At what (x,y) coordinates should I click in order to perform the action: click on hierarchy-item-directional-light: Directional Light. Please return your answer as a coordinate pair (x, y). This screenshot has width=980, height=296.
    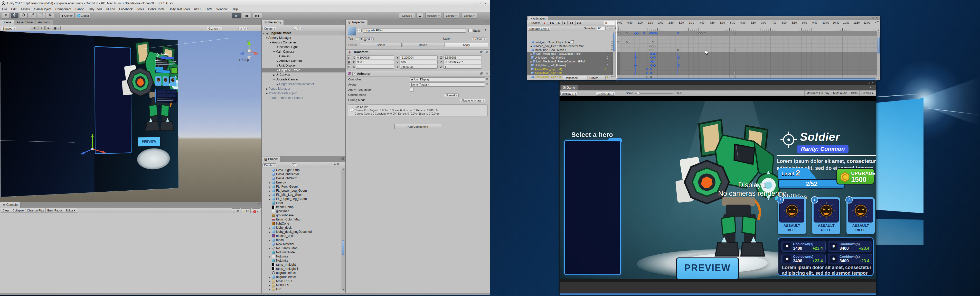
    Looking at the image, I should click on (304, 47).